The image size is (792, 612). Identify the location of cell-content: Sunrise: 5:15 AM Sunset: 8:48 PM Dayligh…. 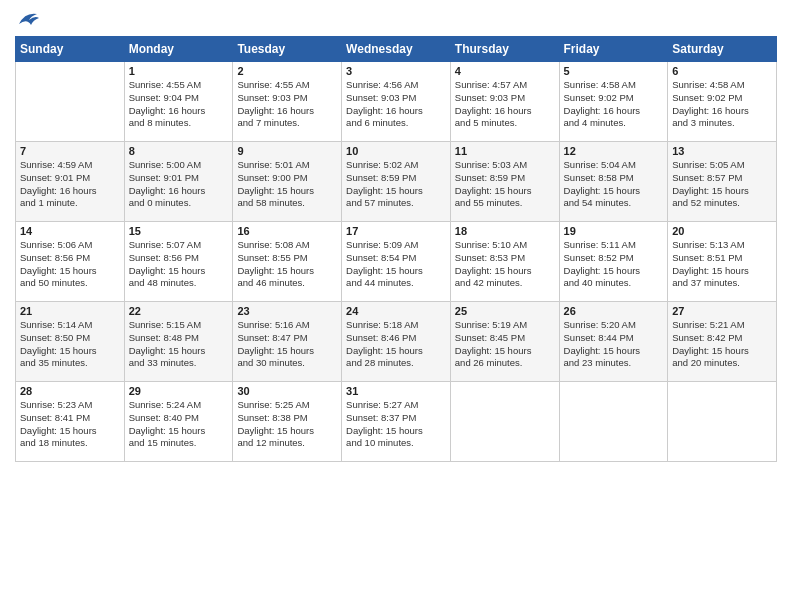
(179, 344).